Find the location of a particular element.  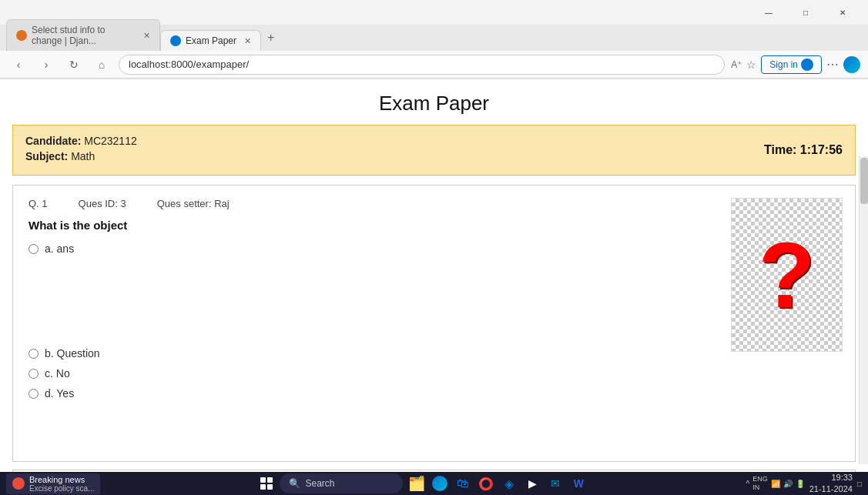

news-icon is located at coordinates (18, 483).